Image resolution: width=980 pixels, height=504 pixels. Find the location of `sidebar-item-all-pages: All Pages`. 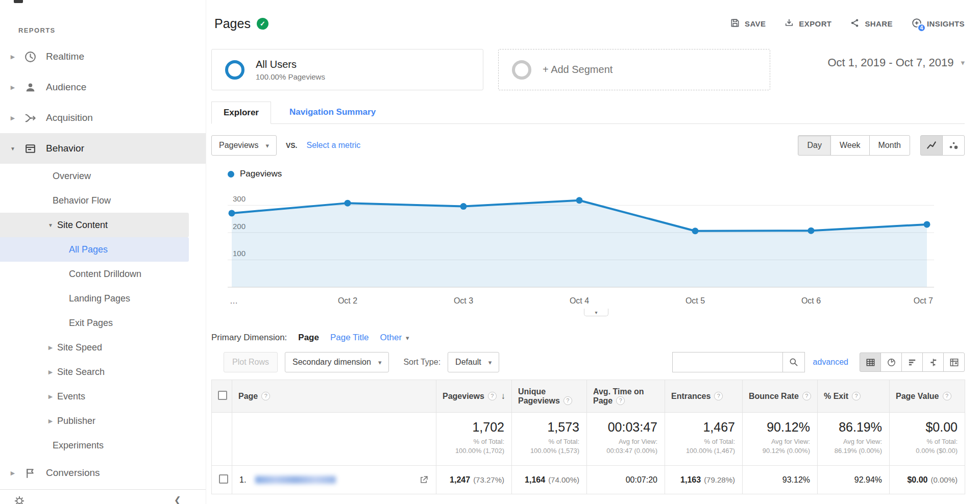

sidebar-item-all-pages: All Pages is located at coordinates (94, 249).